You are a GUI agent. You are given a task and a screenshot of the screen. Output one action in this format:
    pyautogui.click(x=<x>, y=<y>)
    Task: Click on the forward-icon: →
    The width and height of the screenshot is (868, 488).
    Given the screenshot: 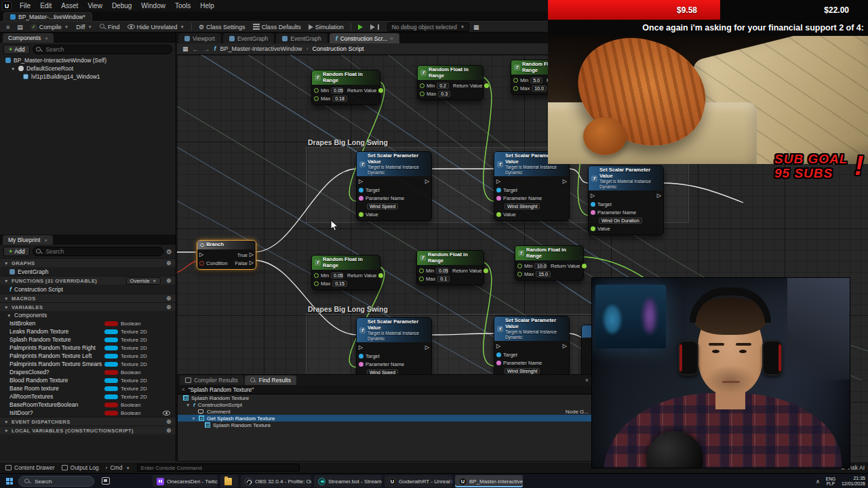 What is the action you would take?
    pyautogui.click(x=207, y=49)
    